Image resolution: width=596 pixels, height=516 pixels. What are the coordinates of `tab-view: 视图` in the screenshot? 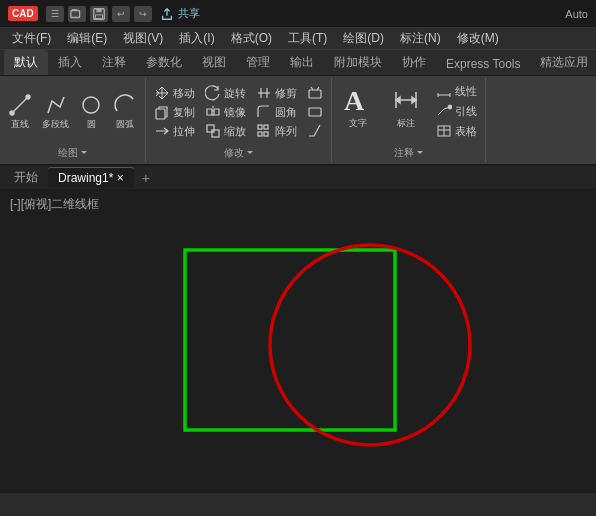 It's located at (214, 62).